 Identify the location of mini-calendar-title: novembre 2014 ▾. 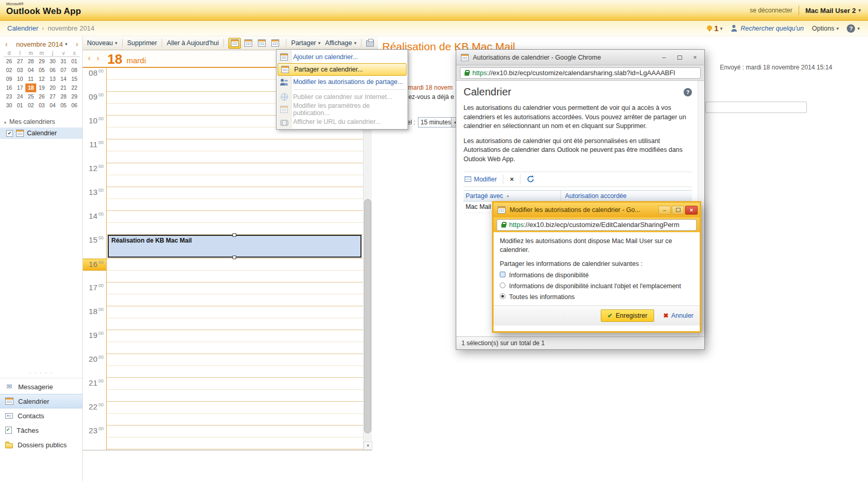
(42, 45).